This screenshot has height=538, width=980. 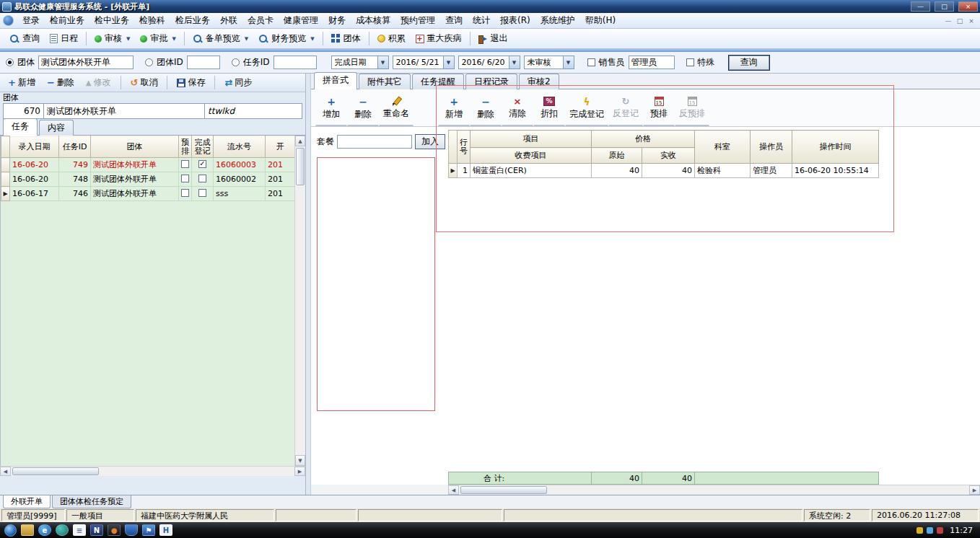 I want to click on menu-item: 系统维护, so click(x=558, y=20).